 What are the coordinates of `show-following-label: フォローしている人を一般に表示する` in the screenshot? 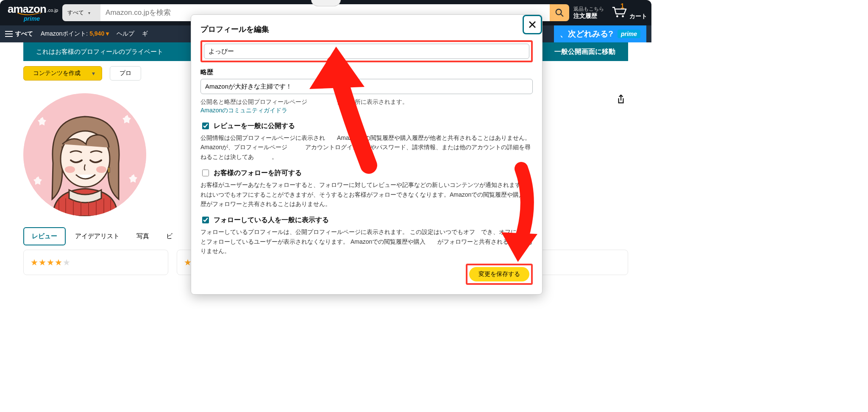 It's located at (271, 220).